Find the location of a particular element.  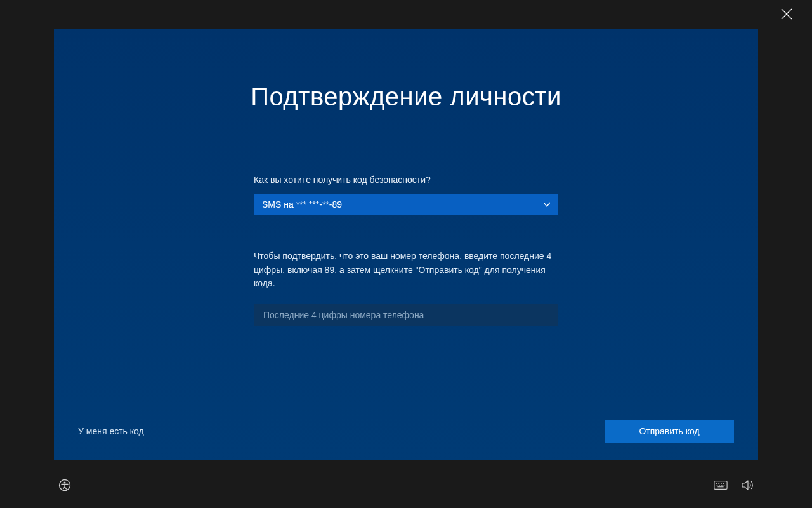

have-code-link: У меня есть код is located at coordinates (111, 431).